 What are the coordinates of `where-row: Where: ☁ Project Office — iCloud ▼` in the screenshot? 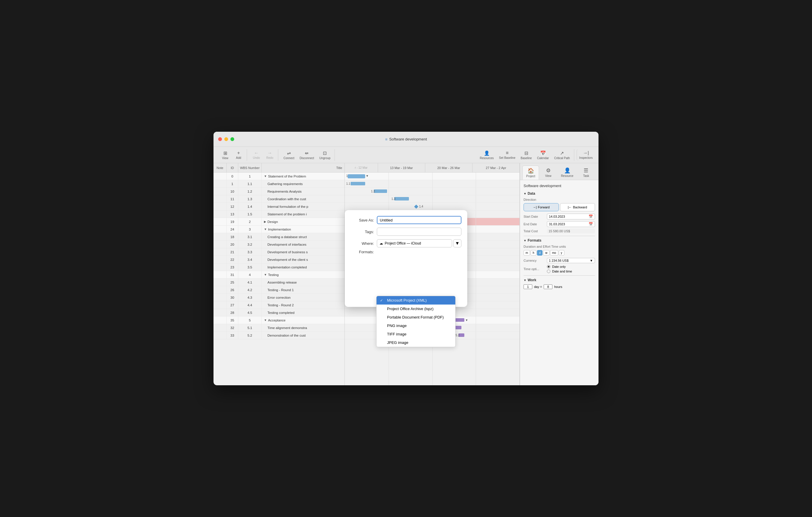 It's located at (406, 243).